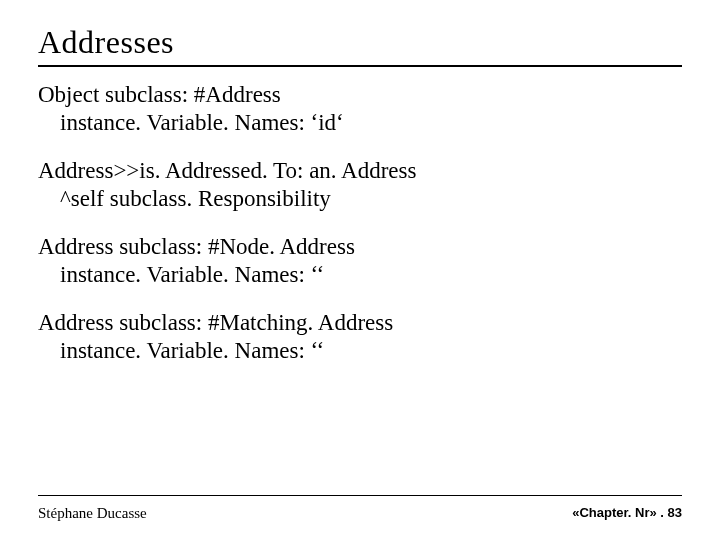 This screenshot has width=720, height=540. I want to click on code-line: ^self subclass. Responsibility, so click(360, 199).